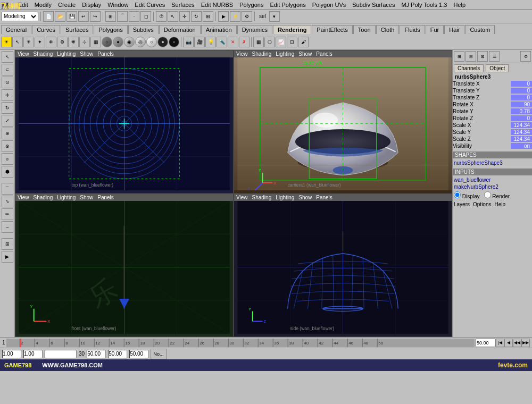 The width and height of the screenshot is (532, 404). Describe the element at coordinates (44, 54) in the screenshot. I see `vp-top-shading: Shading` at that location.